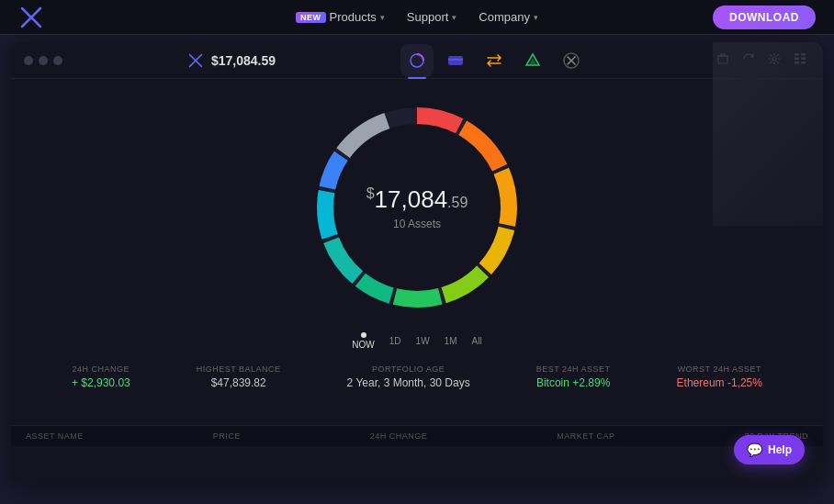 Image resolution: width=834 pixels, height=504 pixels. What do you see at coordinates (101, 383) in the screenshot?
I see `stat-24h-value: + $2,930.03` at bounding box center [101, 383].